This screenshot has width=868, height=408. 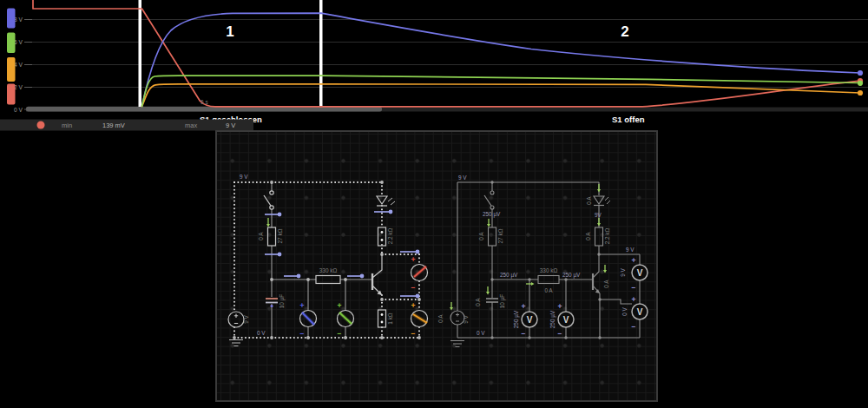 What do you see at coordinates (382, 236) in the screenshot?
I see `resistor-2k2-left` at bounding box center [382, 236].